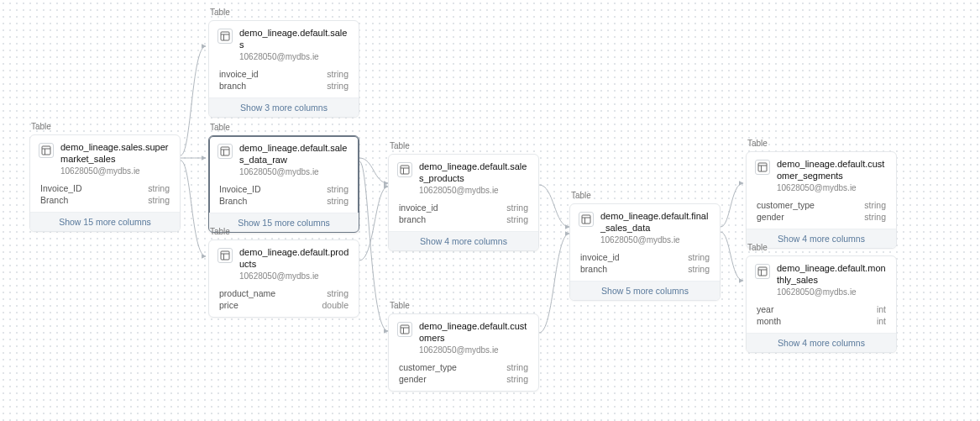 Image resolution: width=980 pixels, height=421 pixels. What do you see at coordinates (284, 108) in the screenshot?
I see `show-more-columns: Show 3 more columns` at bounding box center [284, 108].